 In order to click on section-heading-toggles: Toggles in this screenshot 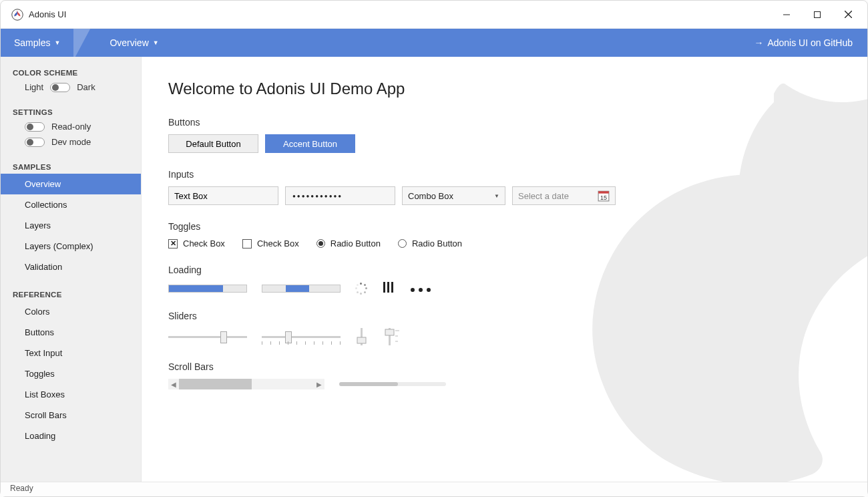, I will do `click(505, 226)`.